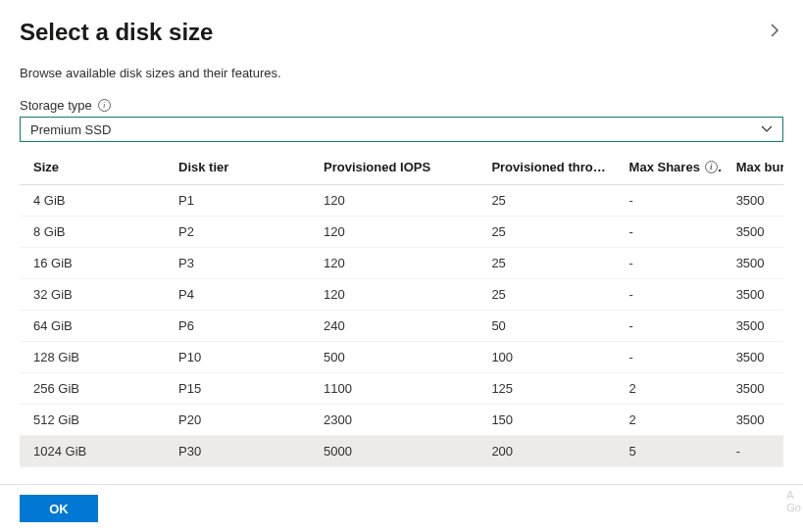 This screenshot has height=532, width=803. What do you see at coordinates (394, 168) in the screenshot?
I see `col-iops: Provisioned IOPS` at bounding box center [394, 168].